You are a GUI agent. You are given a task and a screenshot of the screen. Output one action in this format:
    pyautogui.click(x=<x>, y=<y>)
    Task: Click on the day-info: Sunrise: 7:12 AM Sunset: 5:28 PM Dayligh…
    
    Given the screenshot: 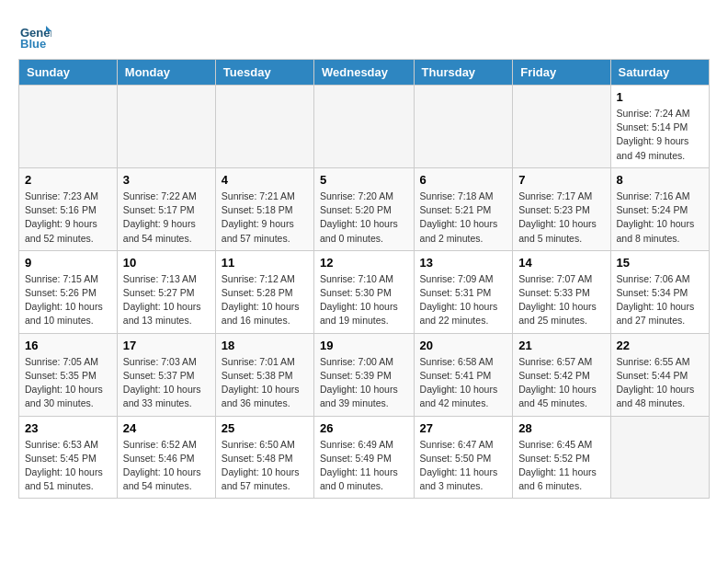 What is the action you would take?
    pyautogui.click(x=265, y=300)
    